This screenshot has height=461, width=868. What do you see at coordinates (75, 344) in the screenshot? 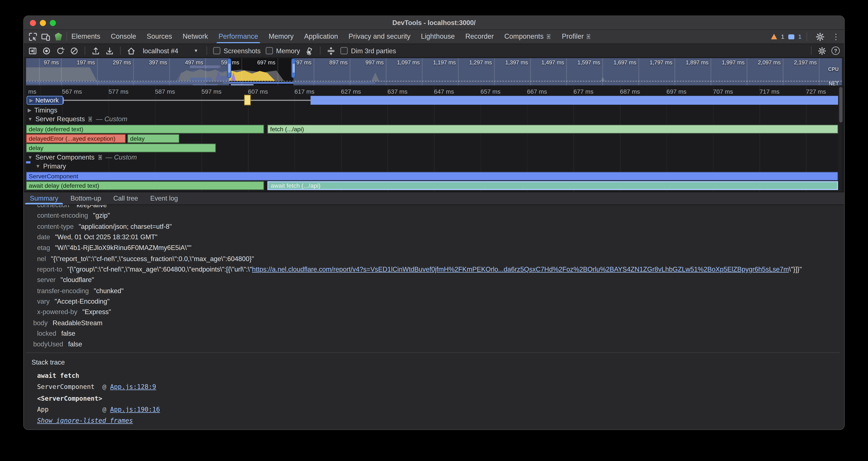
I see `property-value: false` at bounding box center [75, 344].